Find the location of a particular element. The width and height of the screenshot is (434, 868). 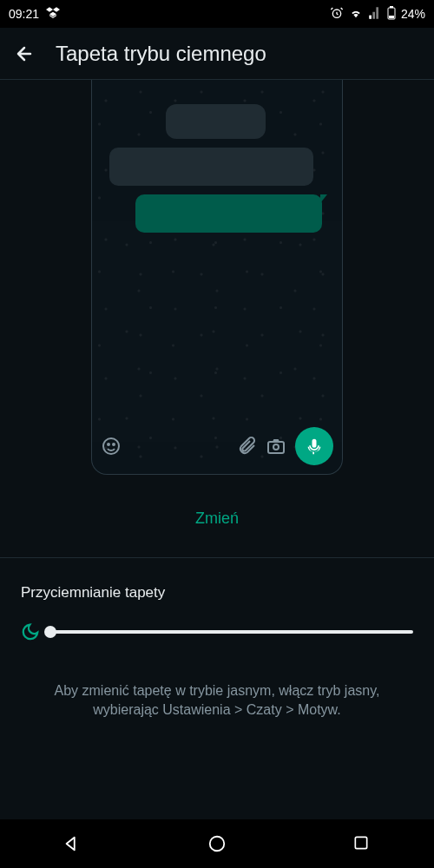

camera-icon is located at coordinates (276, 446).